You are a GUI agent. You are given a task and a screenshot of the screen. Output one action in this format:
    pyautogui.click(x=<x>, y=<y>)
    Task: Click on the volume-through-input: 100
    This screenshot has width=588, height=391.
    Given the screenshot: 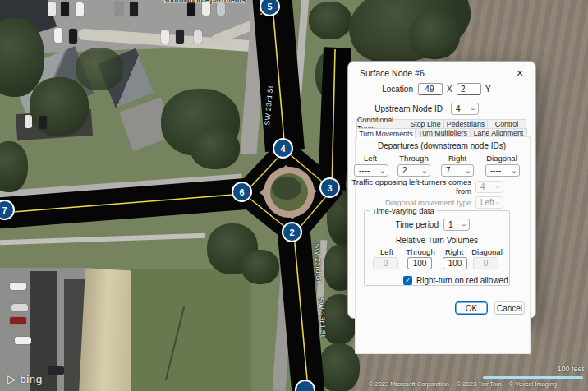 What is the action you would take?
    pyautogui.click(x=420, y=263)
    